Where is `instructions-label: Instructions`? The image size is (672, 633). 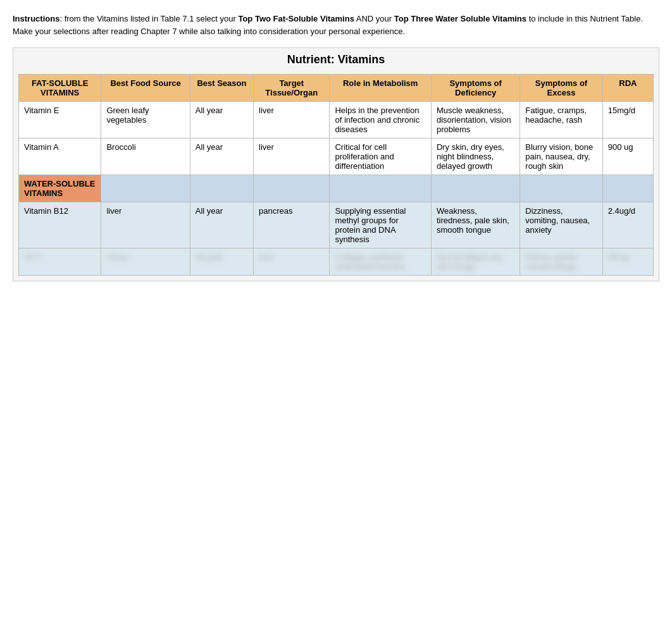
instructions-label: Instructions is located at coordinates (36, 19).